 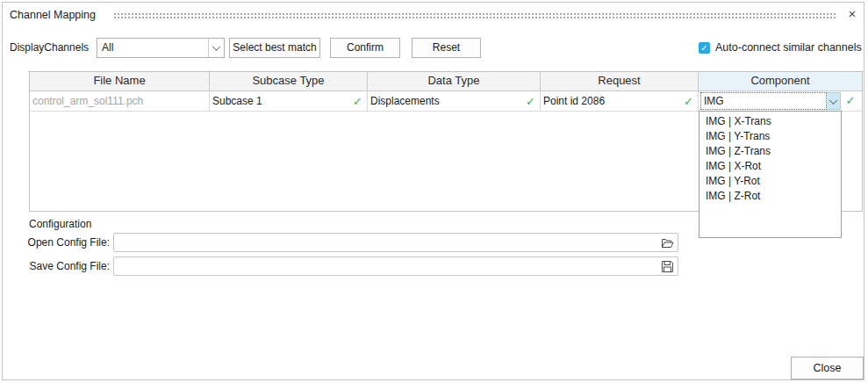 I want to click on close-button: Close, so click(x=827, y=368).